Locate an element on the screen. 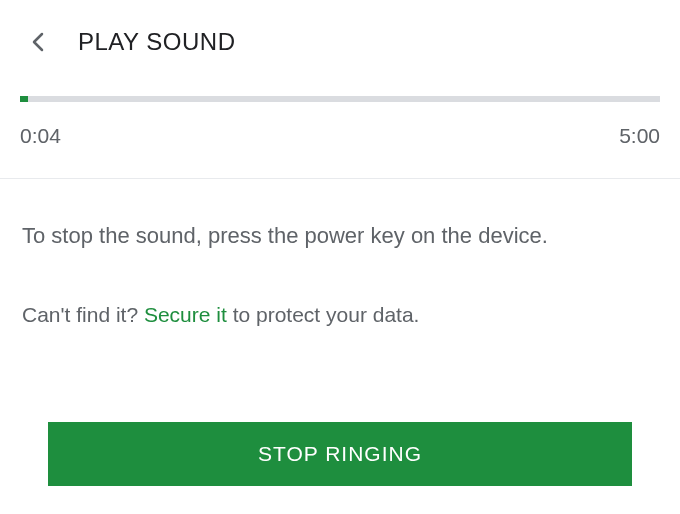 The width and height of the screenshot is (680, 514). header: PLAY SOUND is located at coordinates (340, 38).